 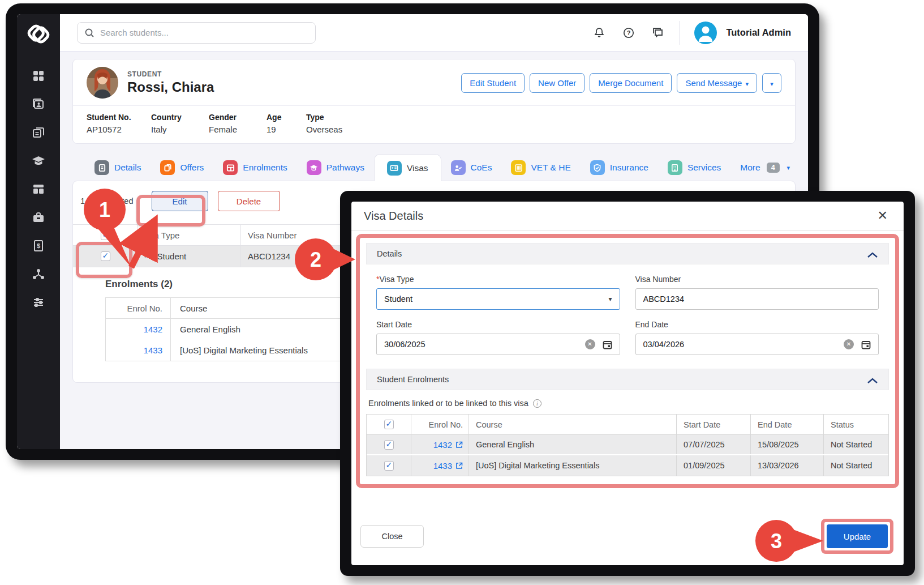 What do you see at coordinates (89, 33) in the screenshot?
I see `search-icon` at bounding box center [89, 33].